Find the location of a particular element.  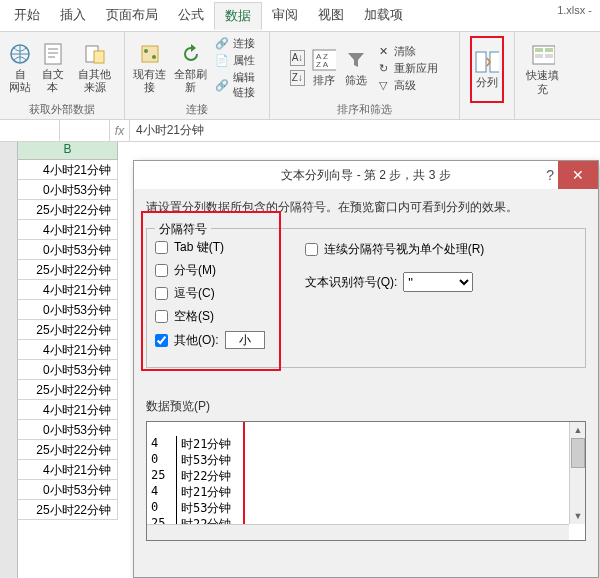

from-web-label: 自 网站 is located at coordinates (20, 81).